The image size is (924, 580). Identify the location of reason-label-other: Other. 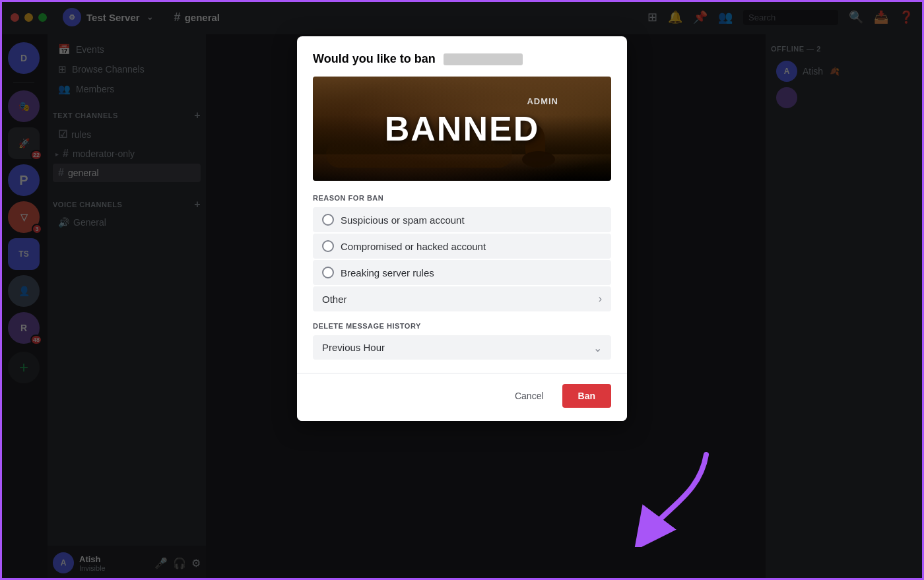
(335, 300).